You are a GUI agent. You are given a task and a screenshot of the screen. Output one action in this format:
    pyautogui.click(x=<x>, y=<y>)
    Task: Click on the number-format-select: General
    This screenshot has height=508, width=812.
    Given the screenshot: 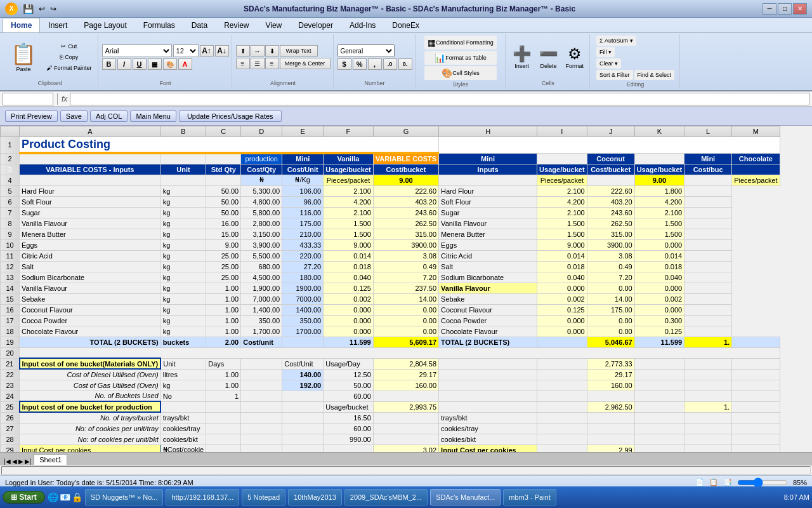 What is the action you would take?
    pyautogui.click(x=366, y=51)
    